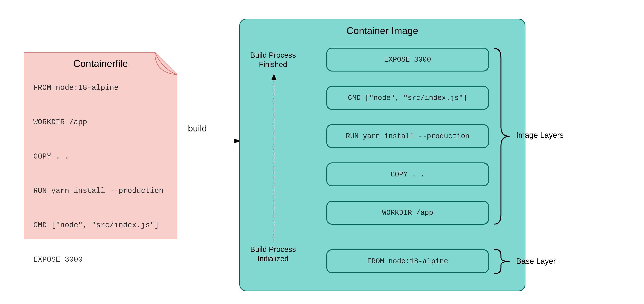 The image size is (644, 304). I want to click on containerfile-title: Containerfile, so click(100, 63).